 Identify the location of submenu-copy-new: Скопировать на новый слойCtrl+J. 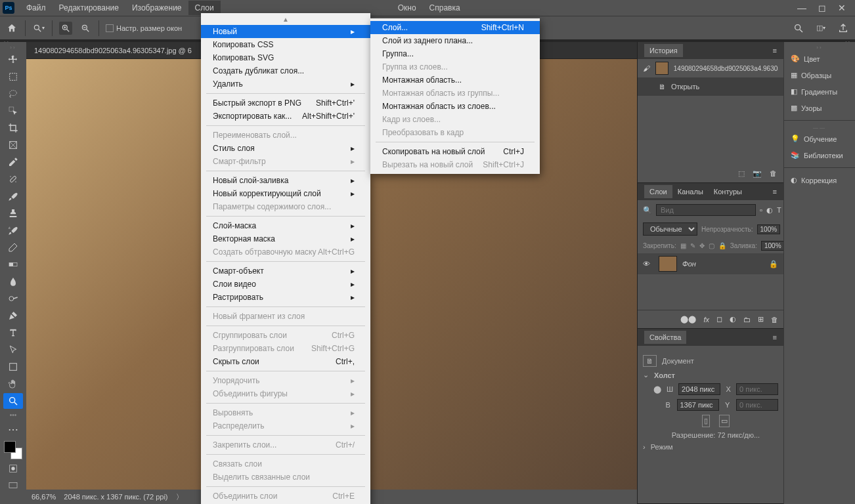
(455, 152).